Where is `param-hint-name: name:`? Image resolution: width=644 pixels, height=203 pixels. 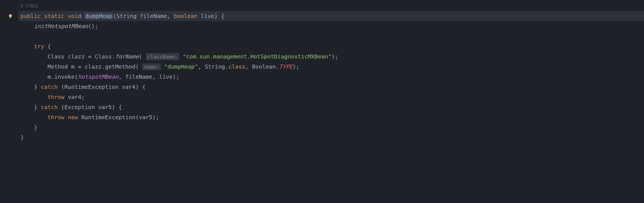
param-hint-name: name: is located at coordinates (151, 67).